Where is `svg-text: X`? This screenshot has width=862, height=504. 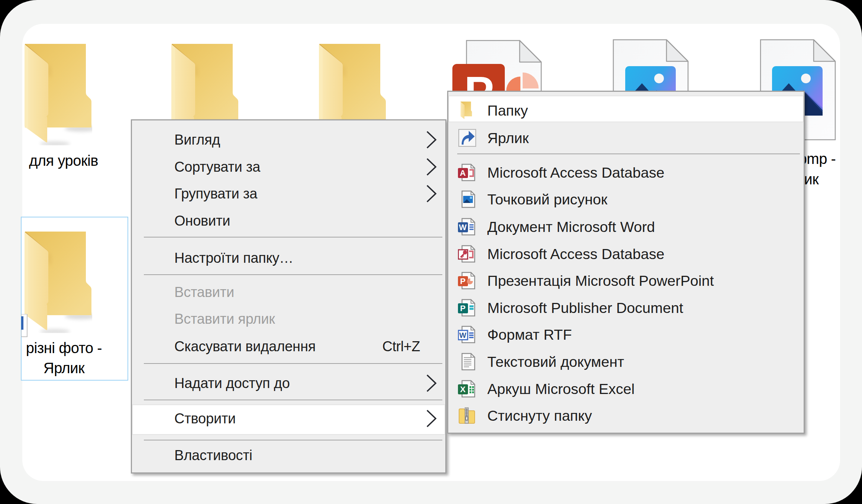 svg-text: X is located at coordinates (463, 390).